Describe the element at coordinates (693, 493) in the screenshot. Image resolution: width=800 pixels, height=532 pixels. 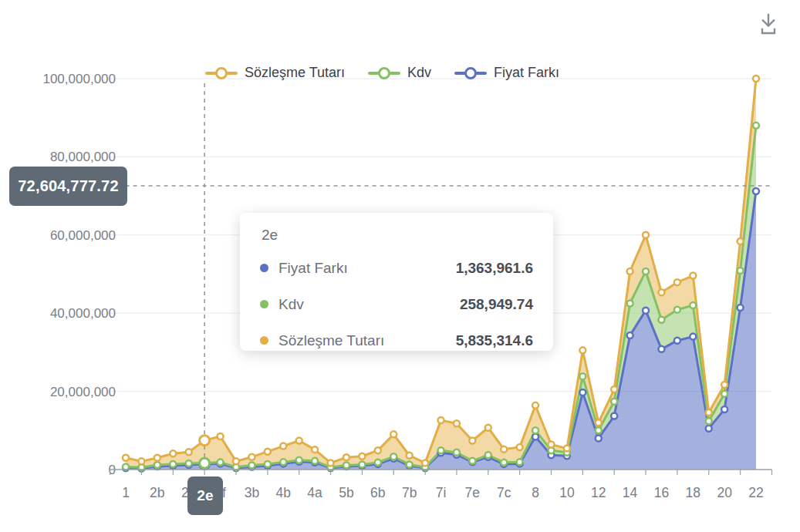
I see `x-axis-label: 18` at that location.